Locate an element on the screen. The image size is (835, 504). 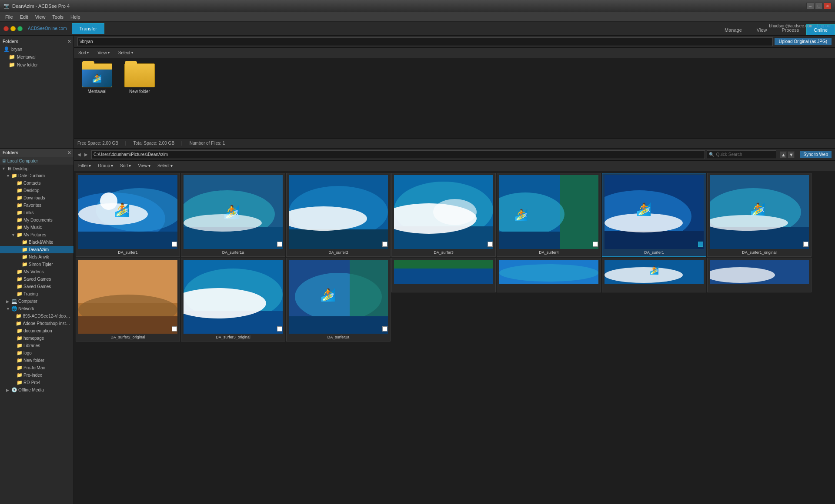
tree-homepage: 📁 homepage is located at coordinates (37, 338).